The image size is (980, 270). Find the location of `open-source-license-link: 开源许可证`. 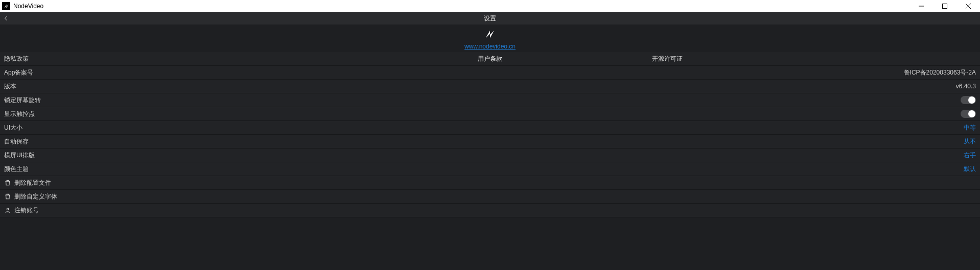

open-source-license-link: 开源许可证 is located at coordinates (814, 59).